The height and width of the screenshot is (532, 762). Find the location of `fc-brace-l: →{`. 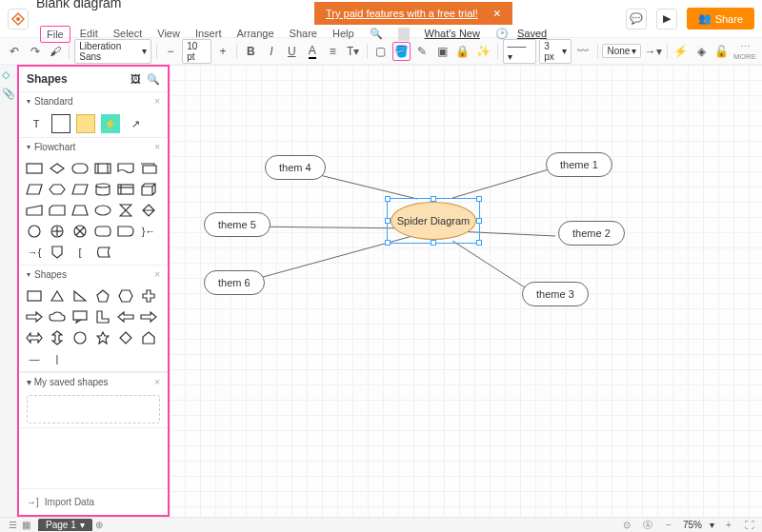

fc-brace-l: →{ is located at coordinates (34, 252).